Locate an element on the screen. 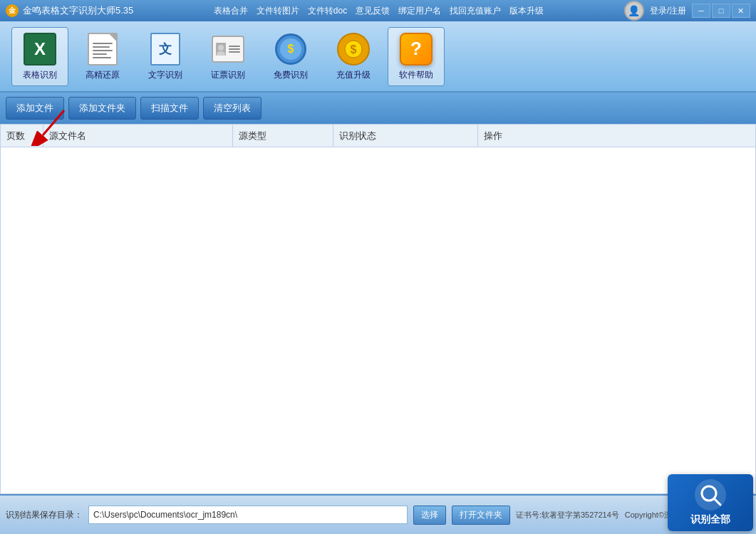  free-icon: $ is located at coordinates (291, 49).